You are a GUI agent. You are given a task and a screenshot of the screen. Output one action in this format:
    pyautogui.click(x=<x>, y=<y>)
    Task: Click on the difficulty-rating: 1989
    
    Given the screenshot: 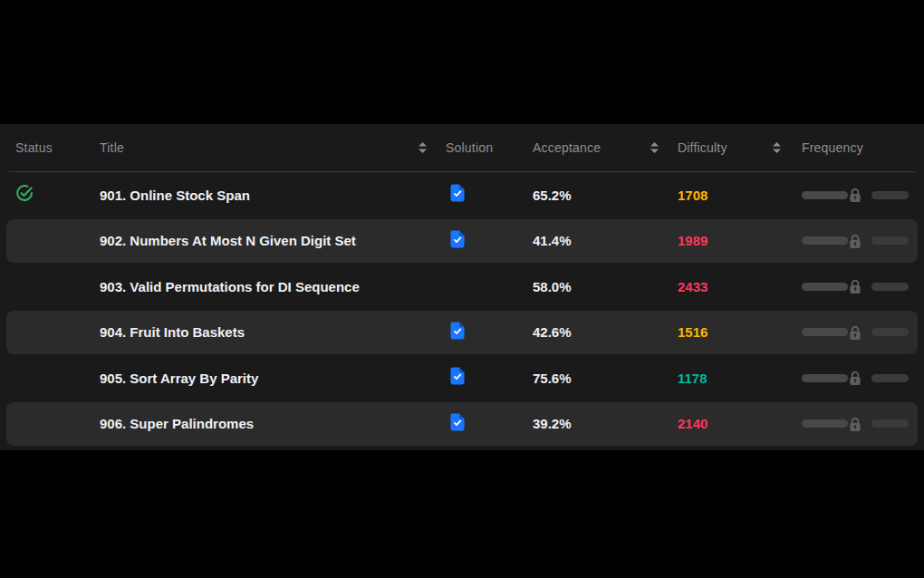 What is the action you would take?
    pyautogui.click(x=692, y=241)
    